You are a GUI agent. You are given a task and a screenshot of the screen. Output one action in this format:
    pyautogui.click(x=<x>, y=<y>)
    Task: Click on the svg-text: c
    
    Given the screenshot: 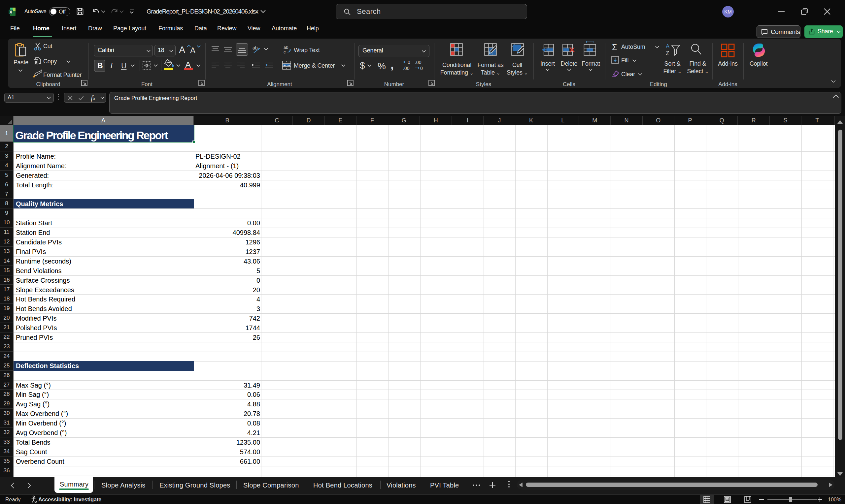 What is the action you would take?
    pyautogui.click(x=285, y=52)
    